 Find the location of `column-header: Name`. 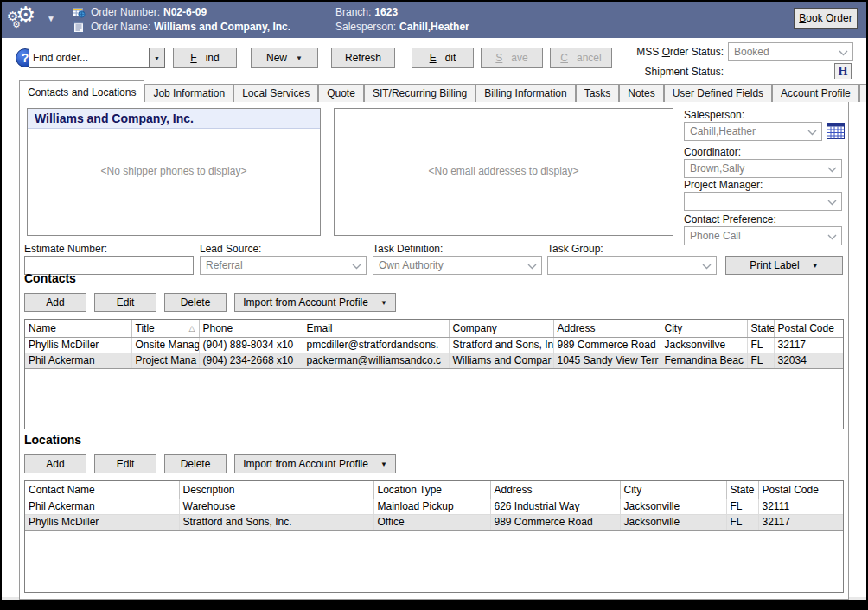

column-header: Name is located at coordinates (78, 328).